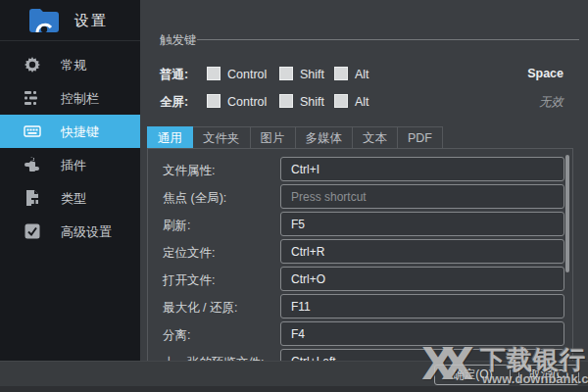 The width and height of the screenshot is (588, 392). I want to click on sidebar-item-control-bar: 控制栏, so click(71, 98).